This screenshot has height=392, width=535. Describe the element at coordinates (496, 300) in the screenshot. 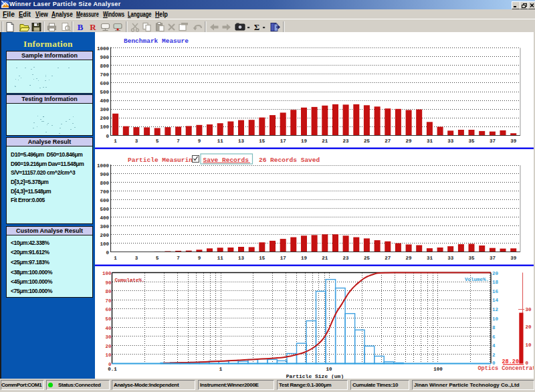

I see `svg-text: 14` at that location.